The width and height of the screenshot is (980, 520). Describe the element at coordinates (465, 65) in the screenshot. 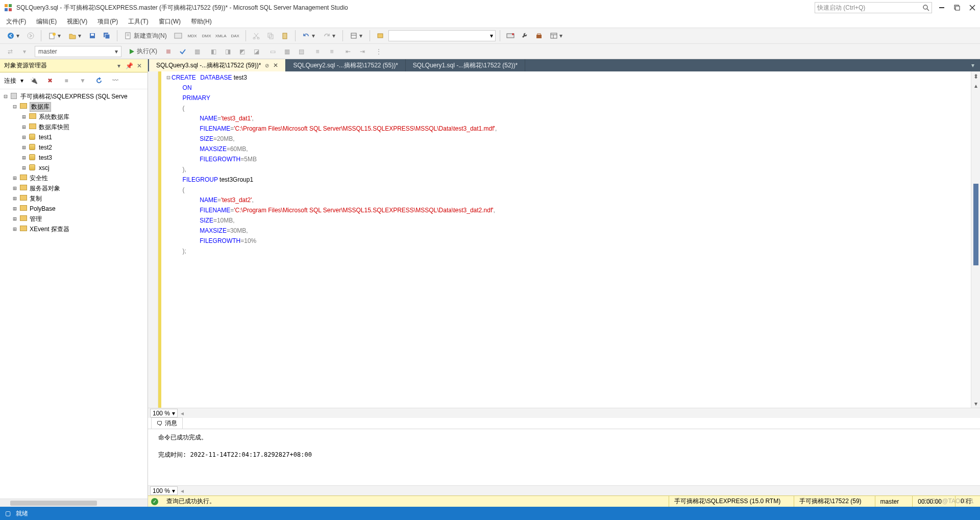

I see `tab-sqlquery1: SQLQuery1.sql -...摘棉花\17522 (52))*` at that location.